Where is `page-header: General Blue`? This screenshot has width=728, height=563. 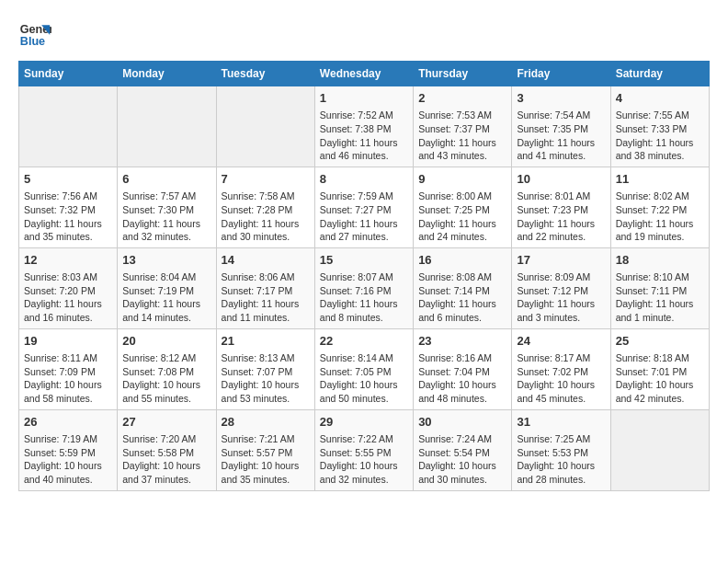 page-header: General Blue is located at coordinates (364, 35).